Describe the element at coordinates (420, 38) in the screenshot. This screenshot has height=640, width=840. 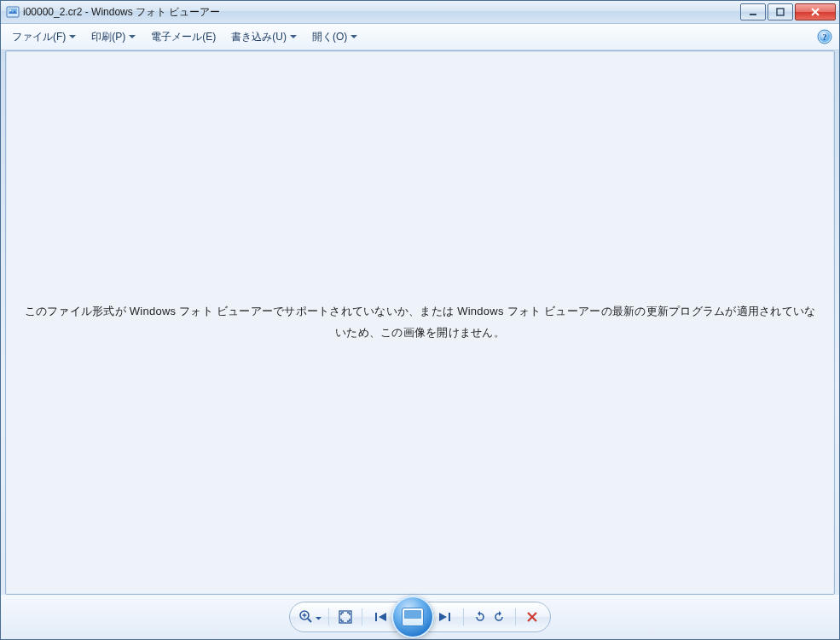
I see `menubar: ファイル(F) 印刷(P) 電子メール(E) 書き込み(U) 開く(O) ?` at that location.